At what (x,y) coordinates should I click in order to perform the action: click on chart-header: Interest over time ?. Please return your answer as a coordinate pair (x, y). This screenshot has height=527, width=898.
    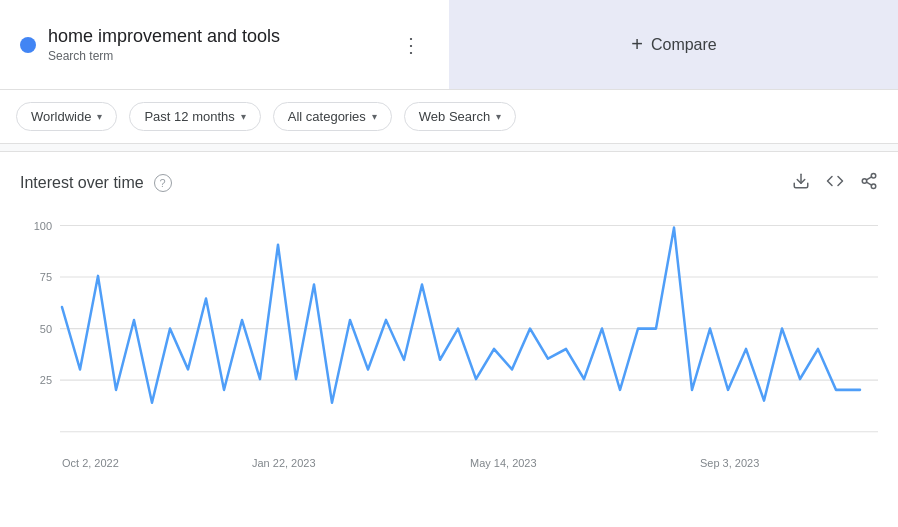
    Looking at the image, I should click on (449, 178).